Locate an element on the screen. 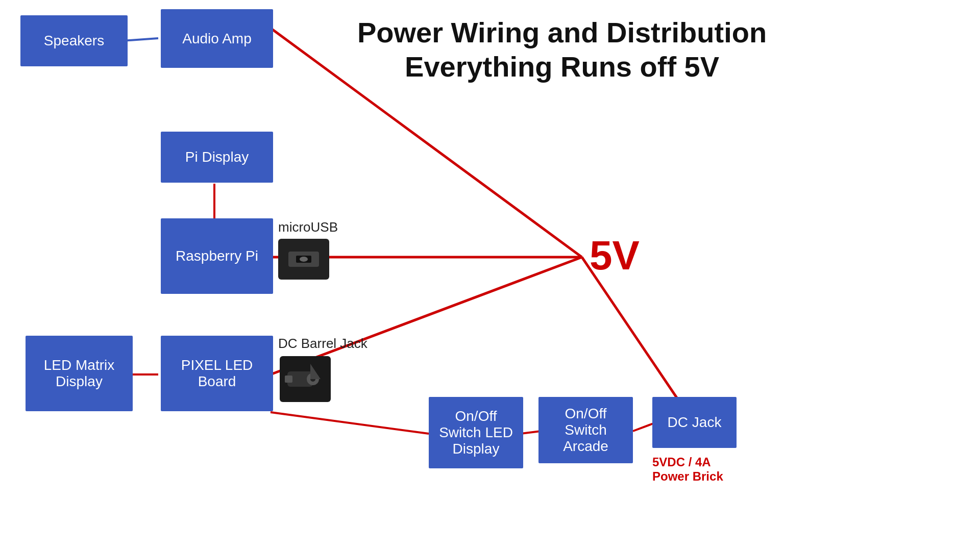  raspberry-pi-box: Raspberry Pi is located at coordinates (217, 256).